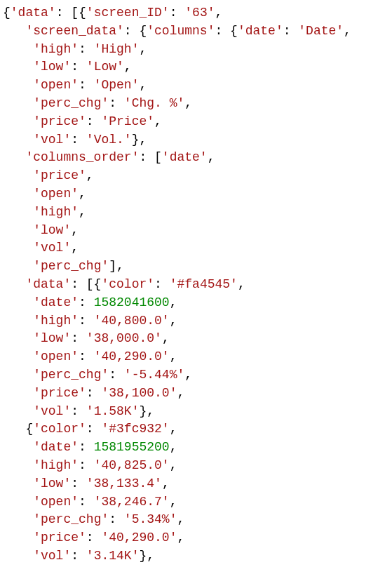 This screenshot has height=567, width=392. I want to click on code-token-str: 'date', so click(185, 157).